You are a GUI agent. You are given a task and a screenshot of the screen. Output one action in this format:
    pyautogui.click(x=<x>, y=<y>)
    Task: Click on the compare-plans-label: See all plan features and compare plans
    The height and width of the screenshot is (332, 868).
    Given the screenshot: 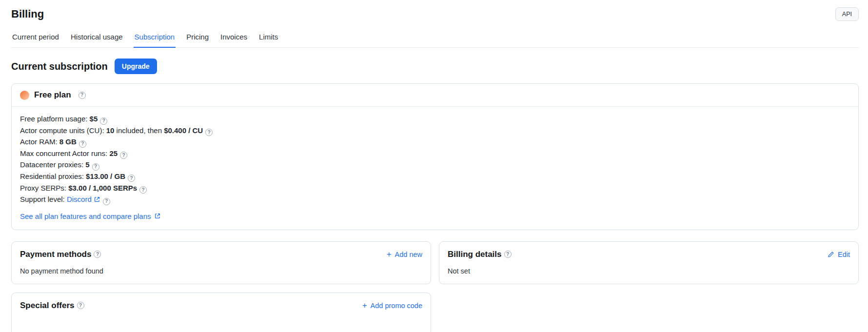 What is the action you would take?
    pyautogui.click(x=86, y=216)
    